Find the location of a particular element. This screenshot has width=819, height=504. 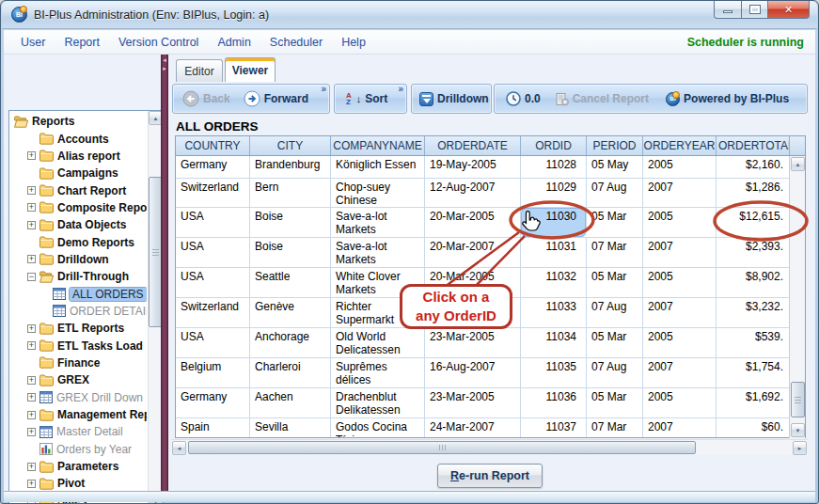

tree-item-data-objects: +Data Objects is located at coordinates (79, 225).